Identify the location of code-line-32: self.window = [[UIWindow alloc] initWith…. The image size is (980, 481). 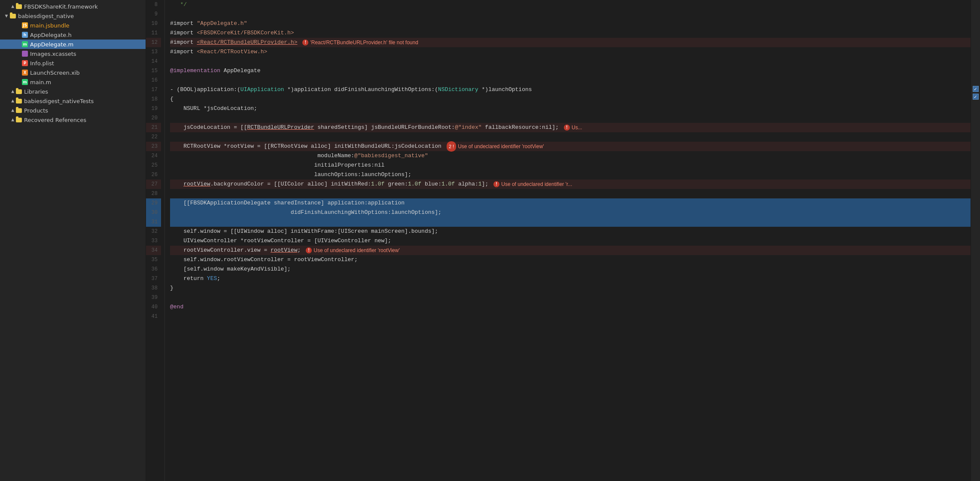
(570, 231).